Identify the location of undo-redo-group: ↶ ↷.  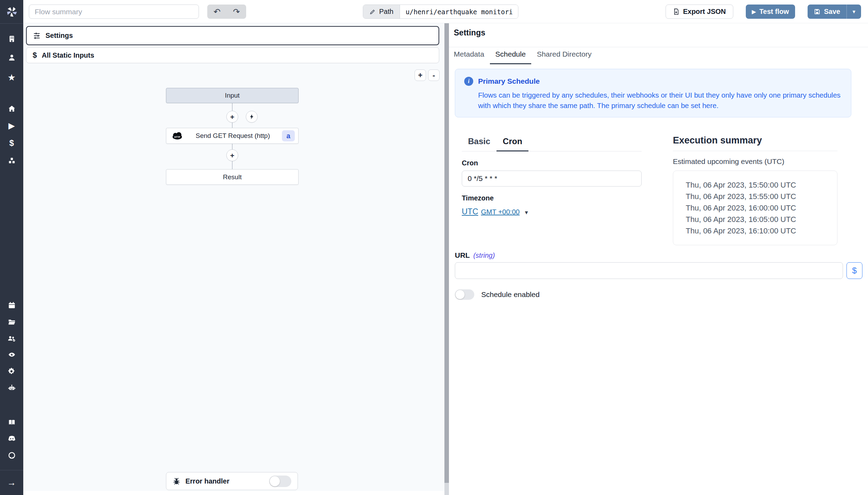
(227, 12).